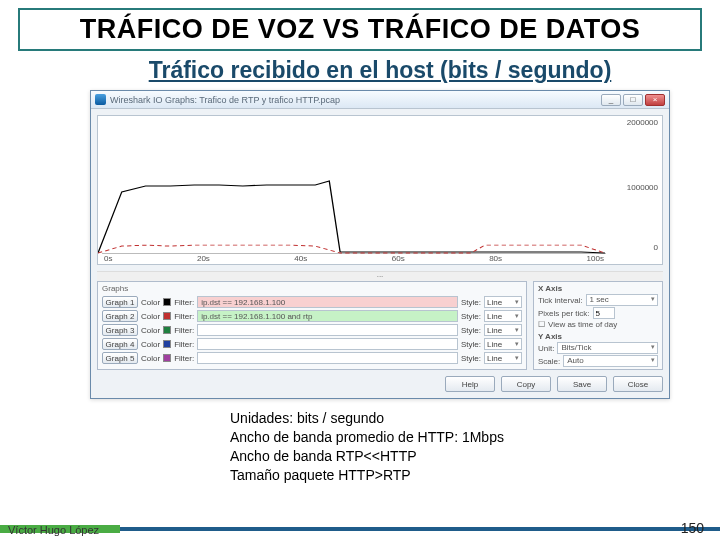  Describe the element at coordinates (633, 100) in the screenshot. I see `window-controls: _ □ ×` at that location.